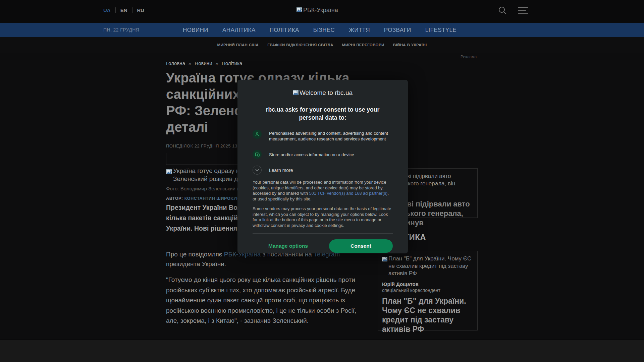 Image resolution: width=644 pixels, height=362 pixels. I want to click on breadcrumb-home: Головна, so click(176, 63).